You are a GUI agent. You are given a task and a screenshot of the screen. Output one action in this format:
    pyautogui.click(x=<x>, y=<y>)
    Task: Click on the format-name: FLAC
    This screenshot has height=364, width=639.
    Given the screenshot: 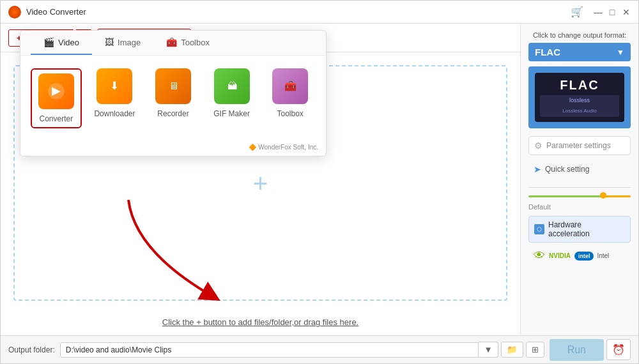 What is the action you would take?
    pyautogui.click(x=548, y=52)
    